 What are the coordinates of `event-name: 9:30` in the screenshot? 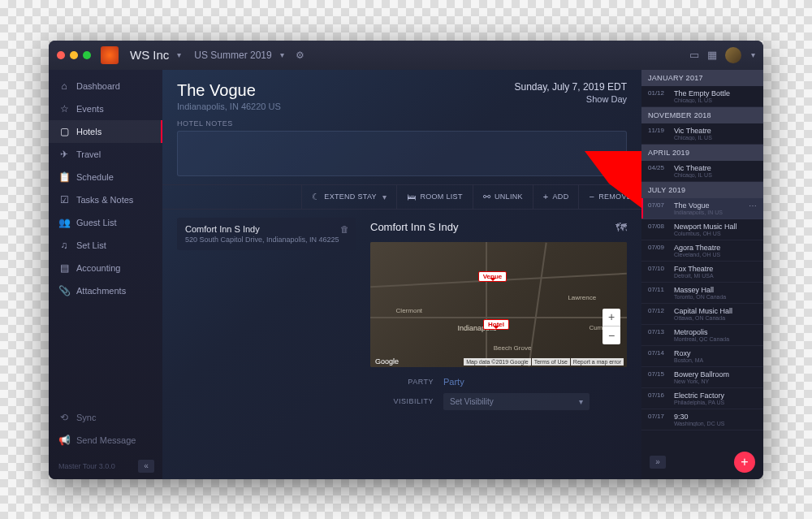 It's located at (715, 417).